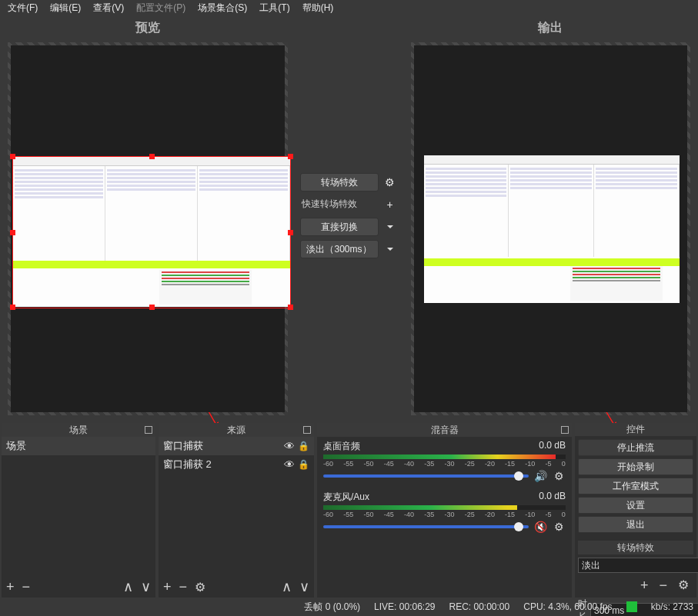 This screenshot has height=616, width=698. Describe the element at coordinates (405, 607) in the screenshot. I see `stat-live: LIVE: 00:06:29` at that location.